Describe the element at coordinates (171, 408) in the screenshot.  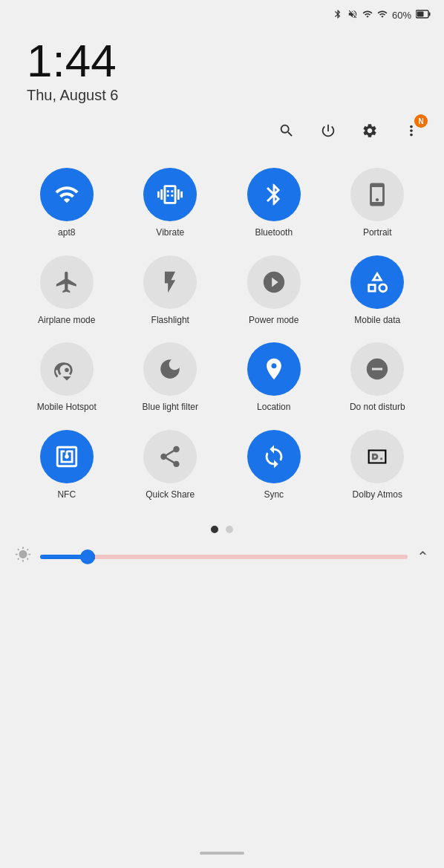
I see `tile-label-blue-light-filter: Blue light filter` at that location.